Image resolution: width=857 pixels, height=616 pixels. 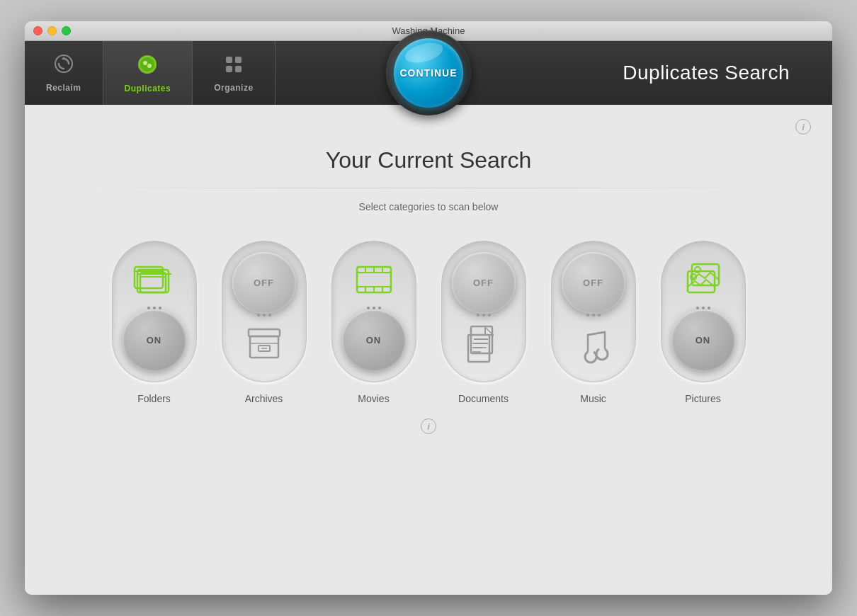 I want to click on continue-button-outer: CONTINUE, so click(x=428, y=73).